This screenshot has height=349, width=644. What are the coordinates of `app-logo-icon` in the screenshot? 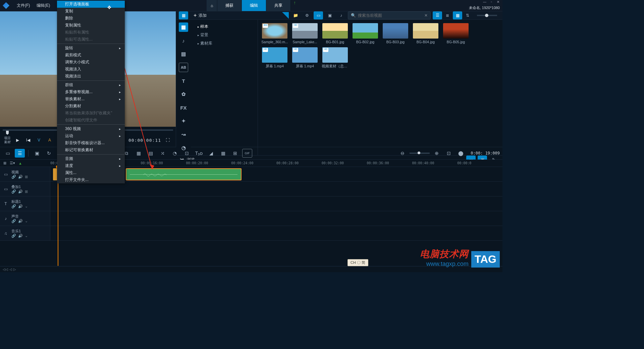 It's located at (6, 6).